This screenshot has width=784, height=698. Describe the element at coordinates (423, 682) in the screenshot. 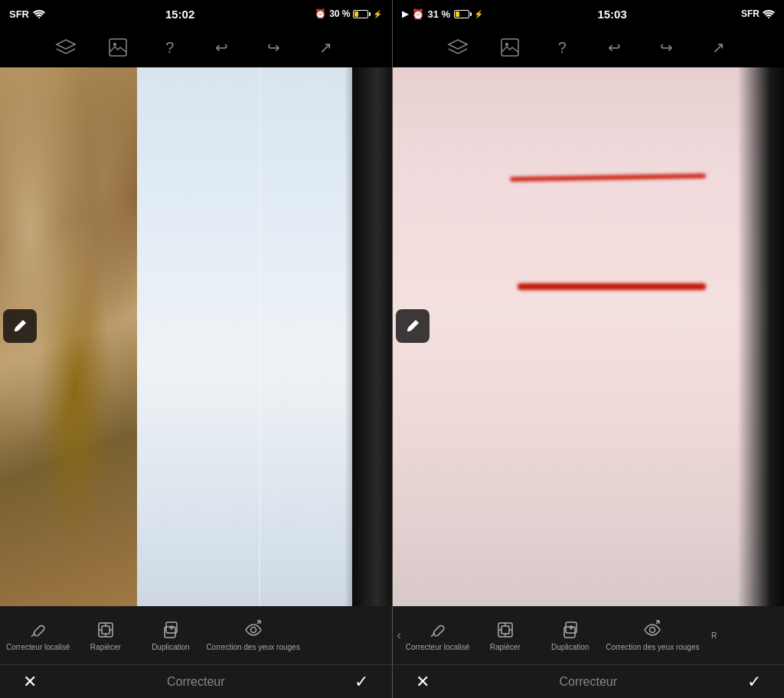

I see `right-cancel-button: ✕` at that location.